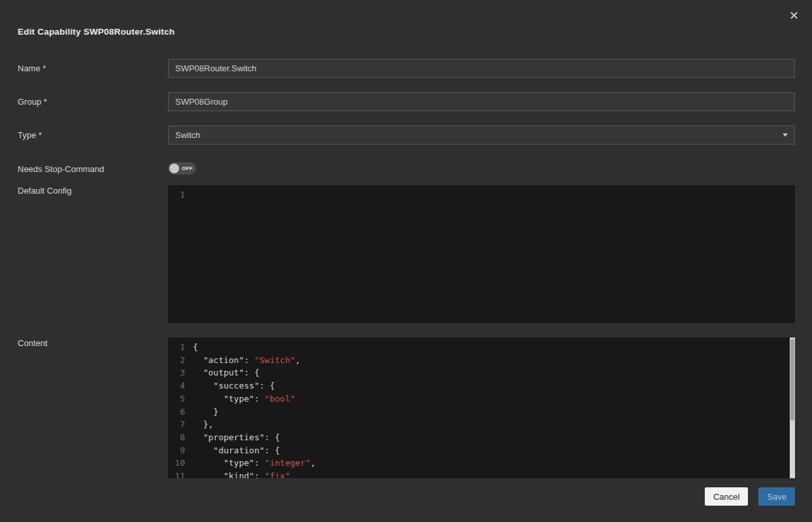 The width and height of the screenshot is (812, 522). Describe the element at coordinates (30, 135) in the screenshot. I see `type-label: Type *` at that location.